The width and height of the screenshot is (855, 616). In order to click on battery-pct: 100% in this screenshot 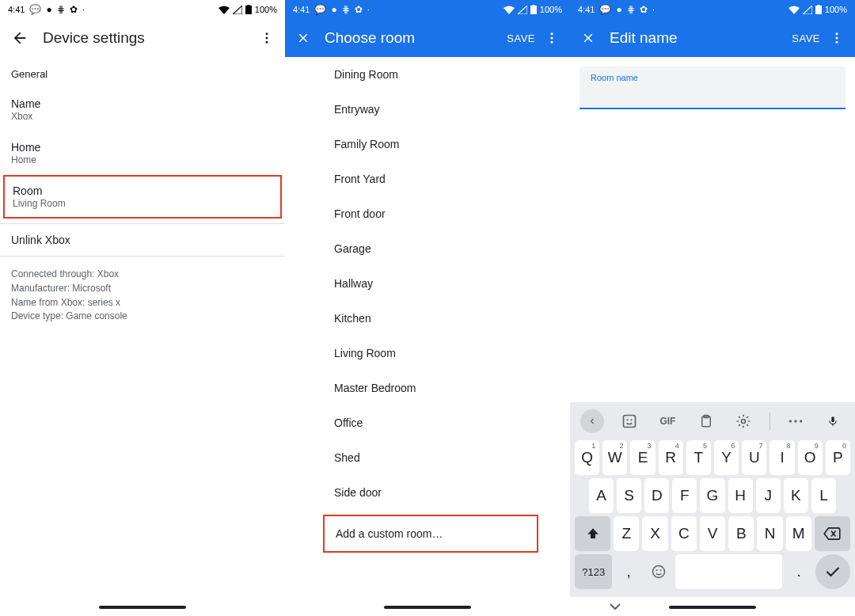, I will do `click(836, 10)`.